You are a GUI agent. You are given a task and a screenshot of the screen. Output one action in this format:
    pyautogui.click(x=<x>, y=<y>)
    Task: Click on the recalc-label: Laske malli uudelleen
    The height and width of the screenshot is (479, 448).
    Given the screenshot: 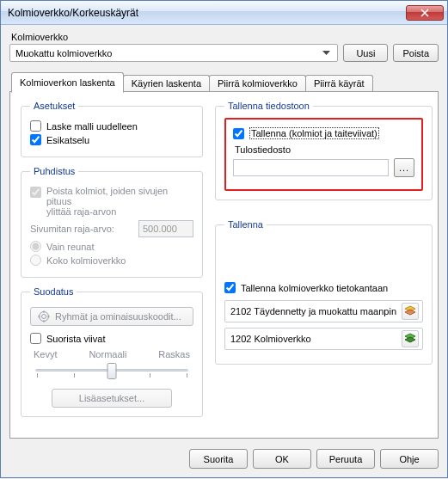 What is the action you would take?
    pyautogui.click(x=92, y=126)
    